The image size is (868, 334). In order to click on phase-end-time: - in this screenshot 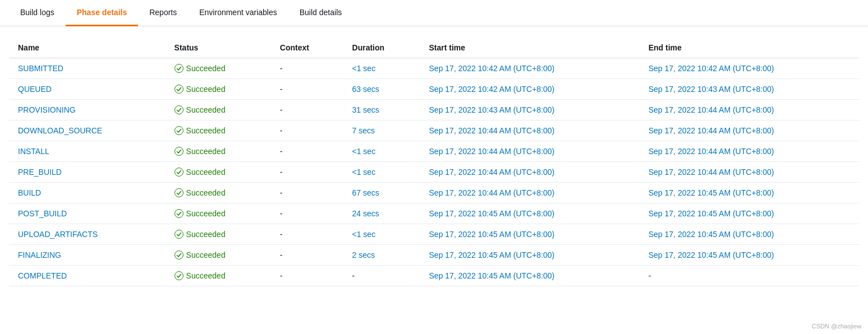, I will do `click(750, 276)`.